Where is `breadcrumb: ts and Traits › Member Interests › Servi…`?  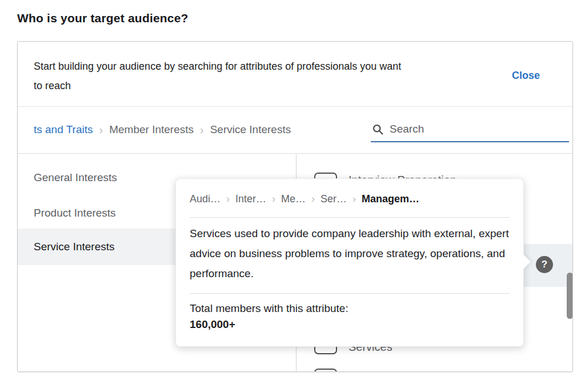 breadcrumb: ts and Traits › Member Interests › Servi… is located at coordinates (162, 130).